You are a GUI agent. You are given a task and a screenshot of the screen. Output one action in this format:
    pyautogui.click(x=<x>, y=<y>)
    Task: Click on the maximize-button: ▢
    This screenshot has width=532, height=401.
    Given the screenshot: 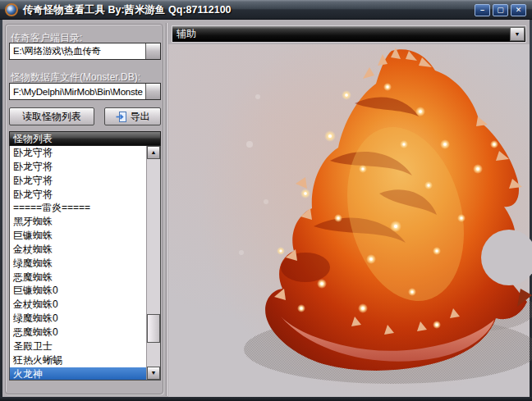 What is the action you would take?
    pyautogui.click(x=501, y=10)
    